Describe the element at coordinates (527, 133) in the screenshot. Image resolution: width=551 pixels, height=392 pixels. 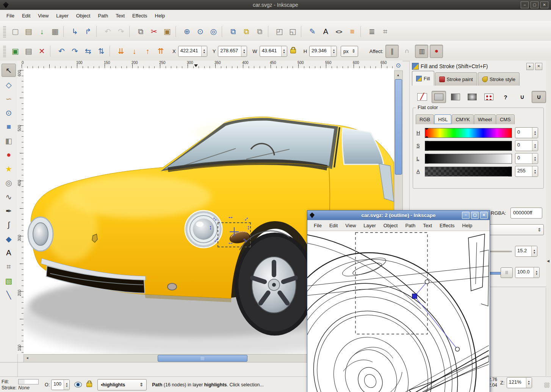
I see `hue-field: 0` at that location.